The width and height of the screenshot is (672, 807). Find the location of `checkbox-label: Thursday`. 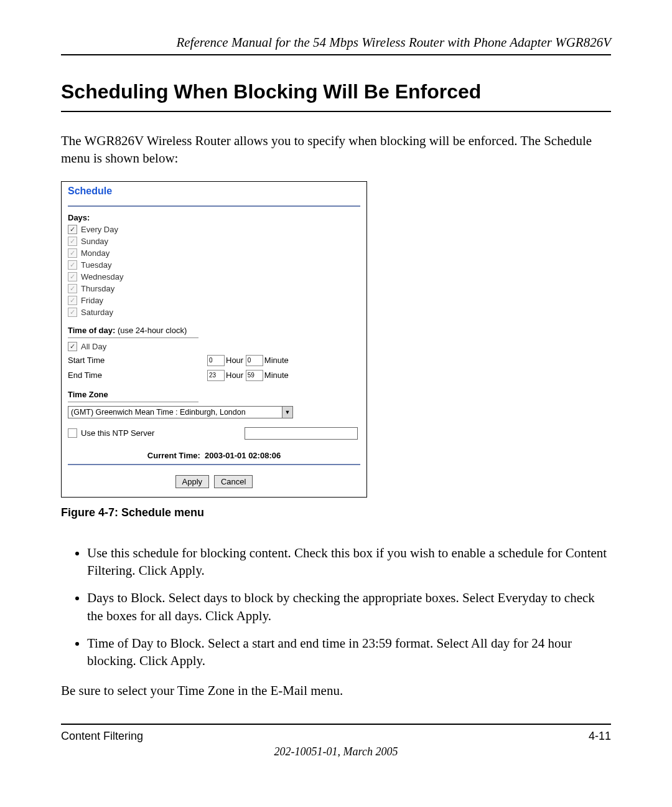

checkbox-label: Thursday is located at coordinates (98, 289).